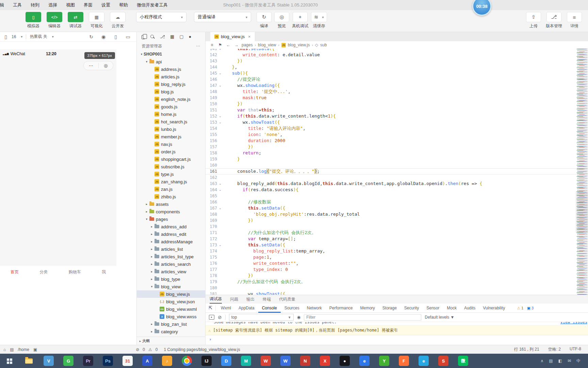 This screenshot has width=588, height=368. What do you see at coordinates (106, 5) in the screenshot?
I see `menu-item-6: 设置` at bounding box center [106, 5].